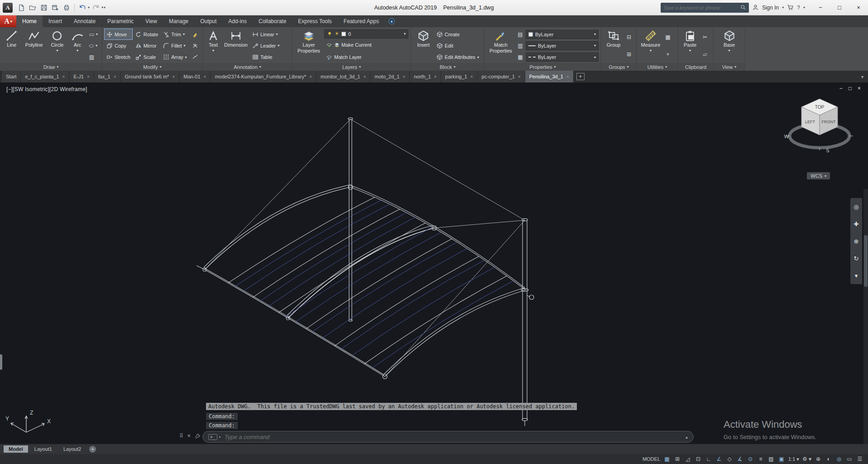 Image resolution: width=868 pixels, height=464 pixels. What do you see at coordinates (57, 51) in the screenshot?
I see `circle-caret-icon: ▾` at bounding box center [57, 51].